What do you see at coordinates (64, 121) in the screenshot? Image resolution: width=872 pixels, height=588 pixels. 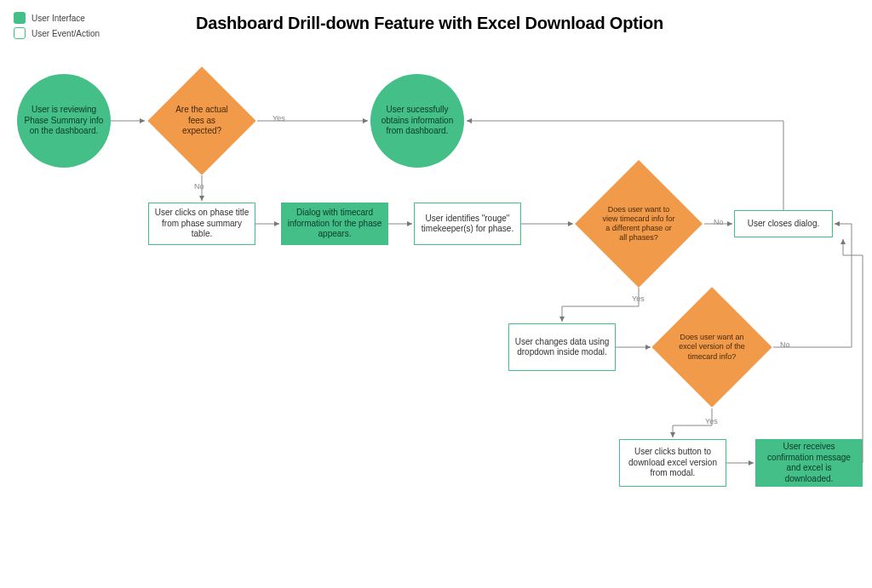 I see `node-start: User is reviewing Phase Summary info on …` at bounding box center [64, 121].